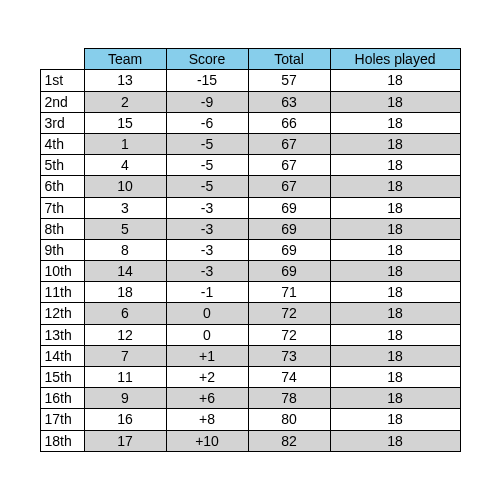 This screenshot has width=500, height=500. What do you see at coordinates (62, 122) in the screenshot?
I see `rank-cell: 3rd` at bounding box center [62, 122].